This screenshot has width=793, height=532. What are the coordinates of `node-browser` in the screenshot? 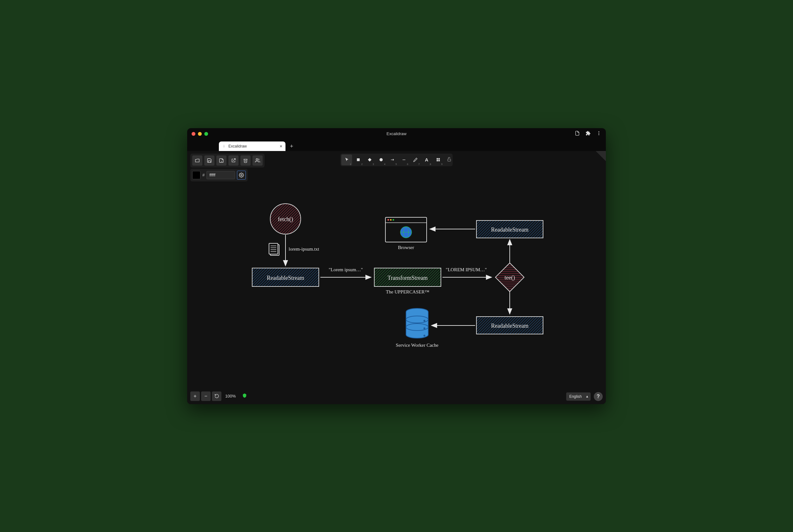 It's located at (406, 229).